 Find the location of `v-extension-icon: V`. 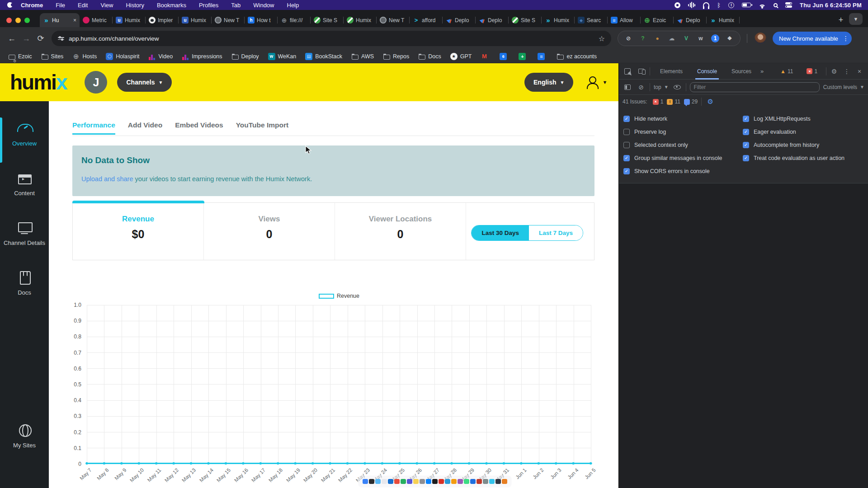

v-extension-icon: V is located at coordinates (686, 38).